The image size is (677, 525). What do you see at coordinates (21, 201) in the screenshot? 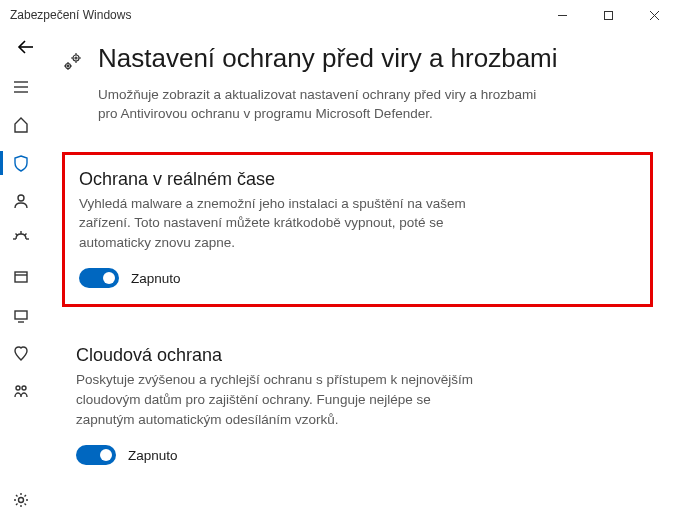
I see `nav-account-protection` at bounding box center [21, 201].